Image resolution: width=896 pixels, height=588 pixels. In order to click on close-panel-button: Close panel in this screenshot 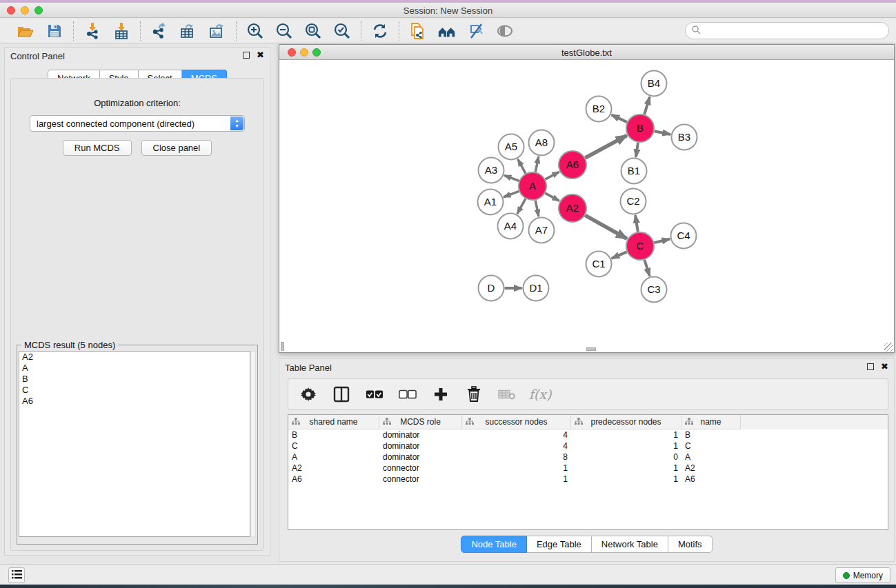, I will do `click(177, 148)`.